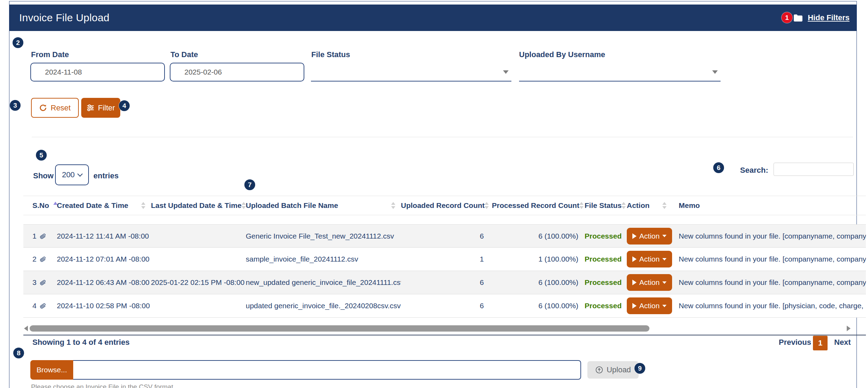 This screenshot has width=868, height=388. What do you see at coordinates (15, 105) in the screenshot?
I see `som-badge-3: 3` at bounding box center [15, 105].